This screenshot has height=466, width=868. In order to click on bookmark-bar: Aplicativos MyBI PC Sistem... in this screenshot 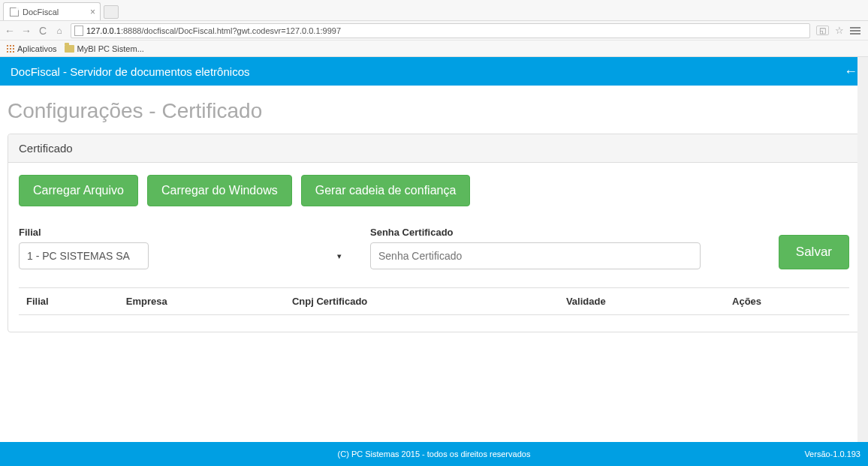, I will do `click(434, 49)`.